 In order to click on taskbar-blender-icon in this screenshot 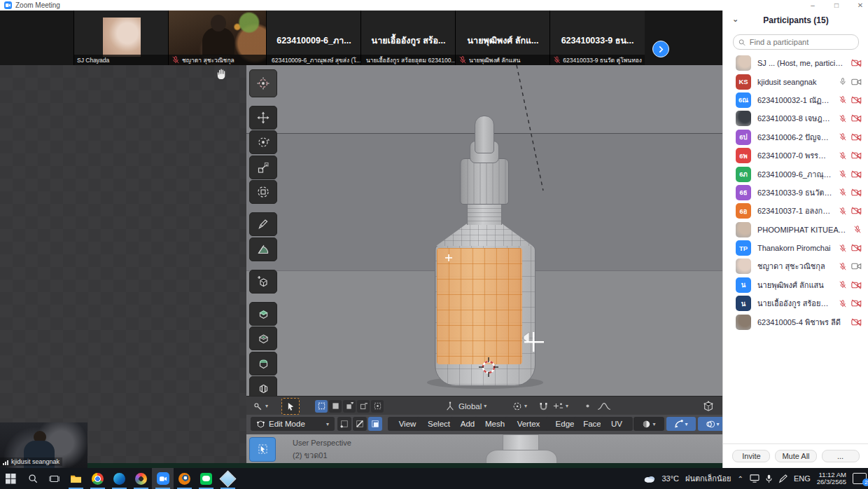, I will do `click(185, 478)`.